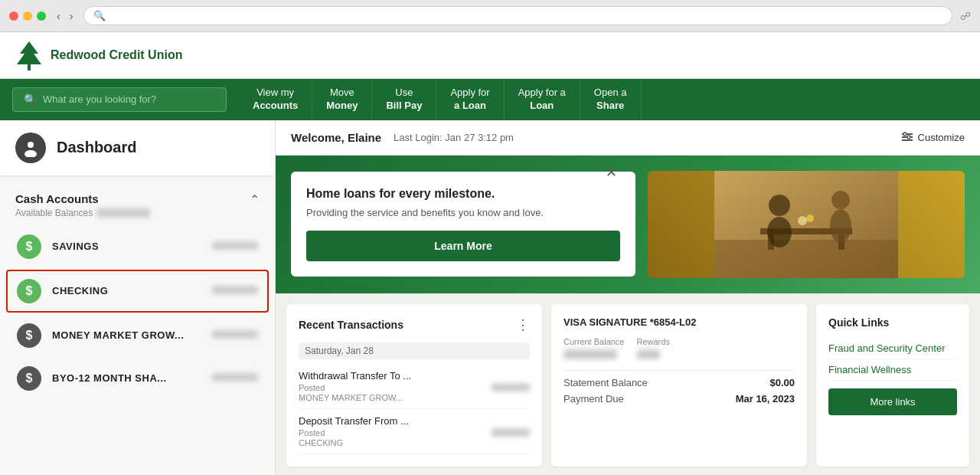  Describe the element at coordinates (41, 16) in the screenshot. I see `maximize-traffic-light` at that location.